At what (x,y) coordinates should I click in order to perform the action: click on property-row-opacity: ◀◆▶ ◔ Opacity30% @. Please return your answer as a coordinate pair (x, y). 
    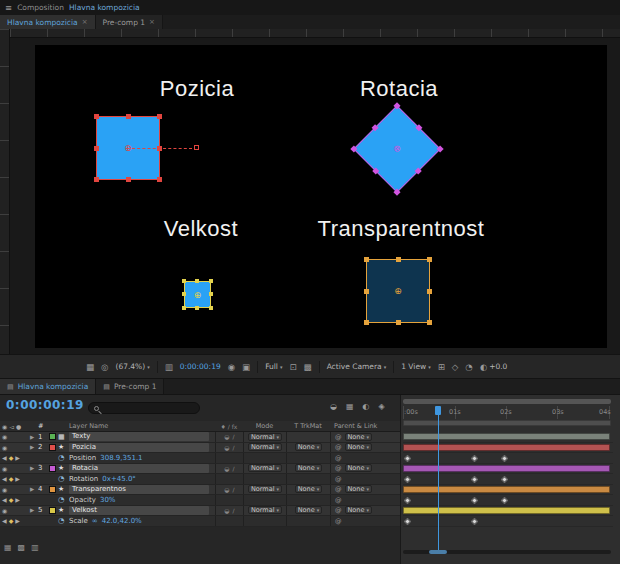
    Looking at the image, I should click on (200, 500).